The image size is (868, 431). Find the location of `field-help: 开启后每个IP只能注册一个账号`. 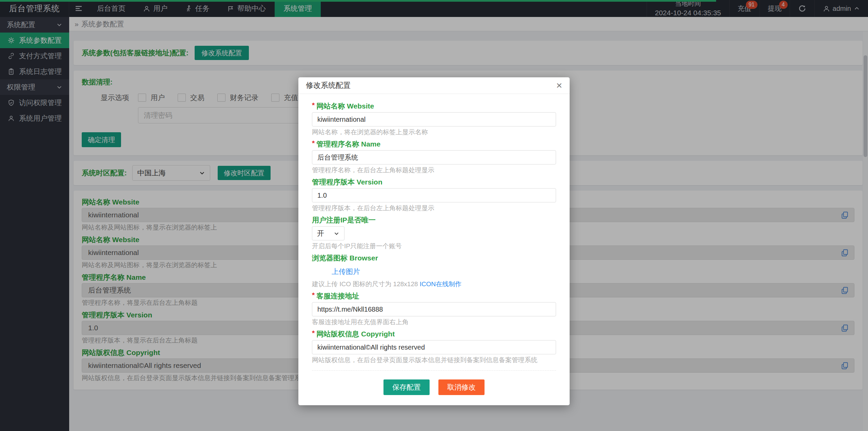

field-help: 开启后每个IP只能注册一个账号 is located at coordinates (434, 246).